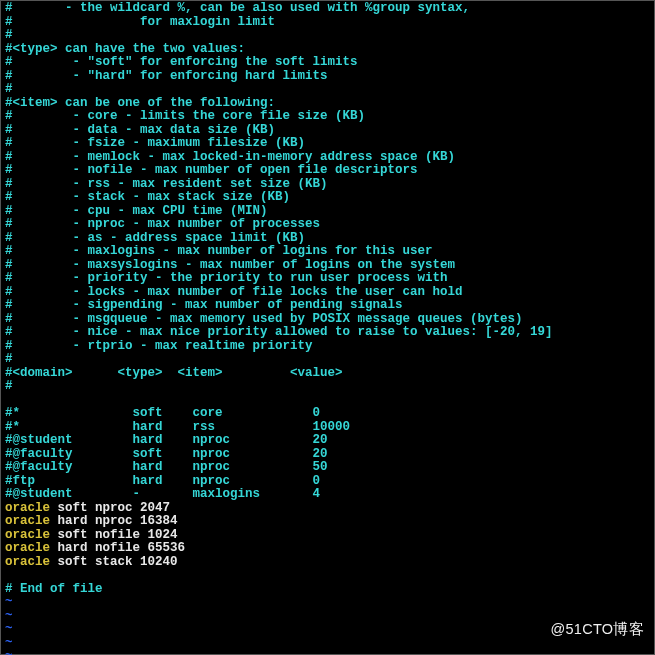 The image size is (655, 655). What do you see at coordinates (328, 171) in the screenshot?
I see `comment-line: # - nofile - max number of open file des…` at bounding box center [328, 171].